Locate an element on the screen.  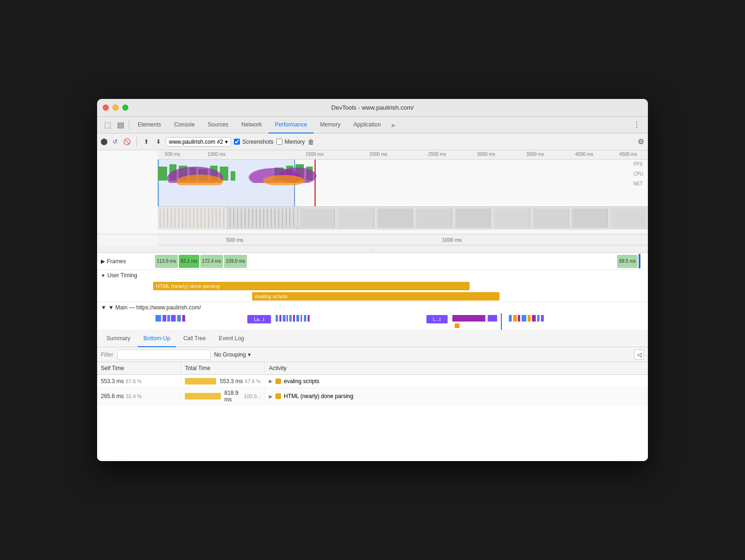
grouping-select: No Grouping ▾ is located at coordinates (232, 355).